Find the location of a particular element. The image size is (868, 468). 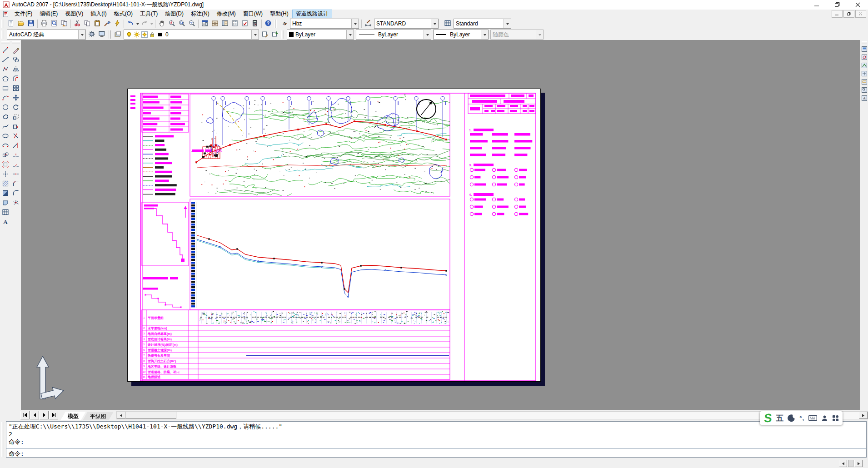

mirror-button is located at coordinates (15, 70).